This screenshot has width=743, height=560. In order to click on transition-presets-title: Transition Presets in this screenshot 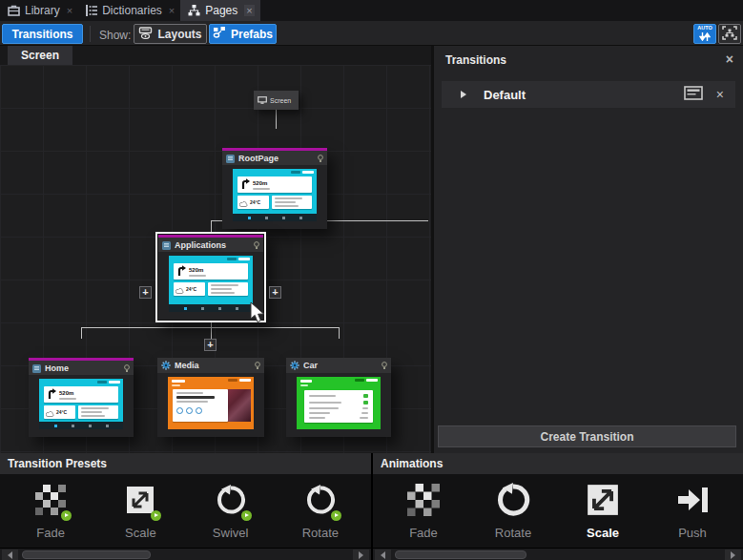, I will do `click(57, 464)`.